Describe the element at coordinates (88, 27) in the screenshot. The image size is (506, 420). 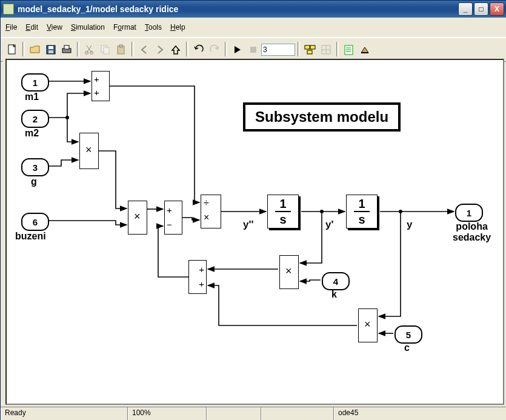
I see `menu-simulation: Simulation` at that location.